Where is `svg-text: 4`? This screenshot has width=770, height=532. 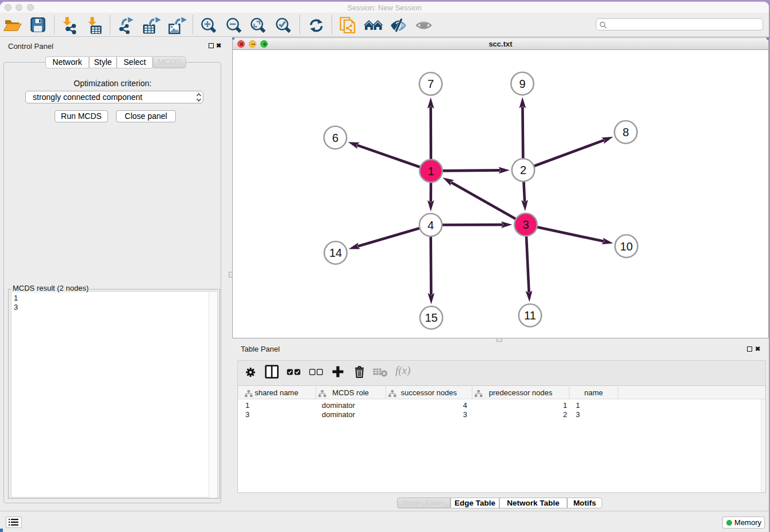
svg-text: 4 is located at coordinates (431, 225).